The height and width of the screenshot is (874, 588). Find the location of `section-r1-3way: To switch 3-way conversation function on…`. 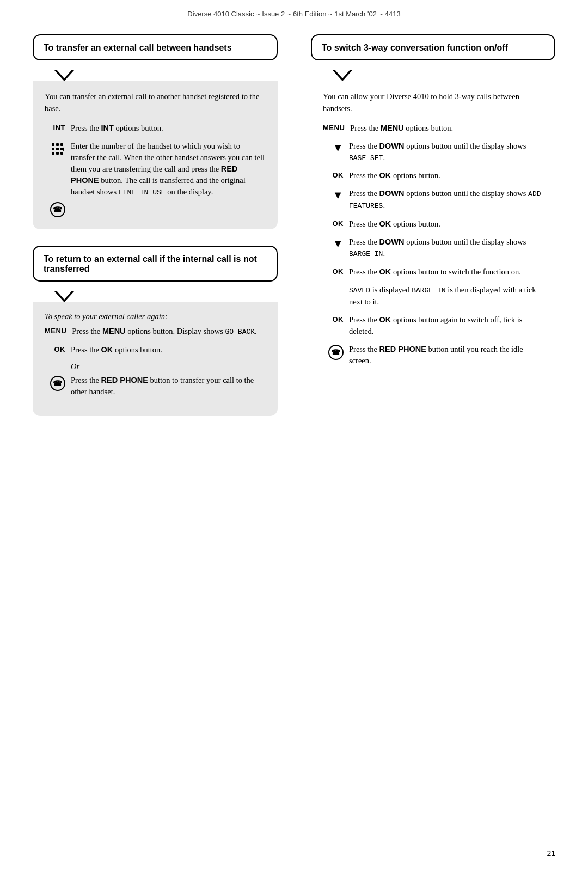

section-r1-3way: To switch 3-way conversation function on… is located at coordinates (433, 58).